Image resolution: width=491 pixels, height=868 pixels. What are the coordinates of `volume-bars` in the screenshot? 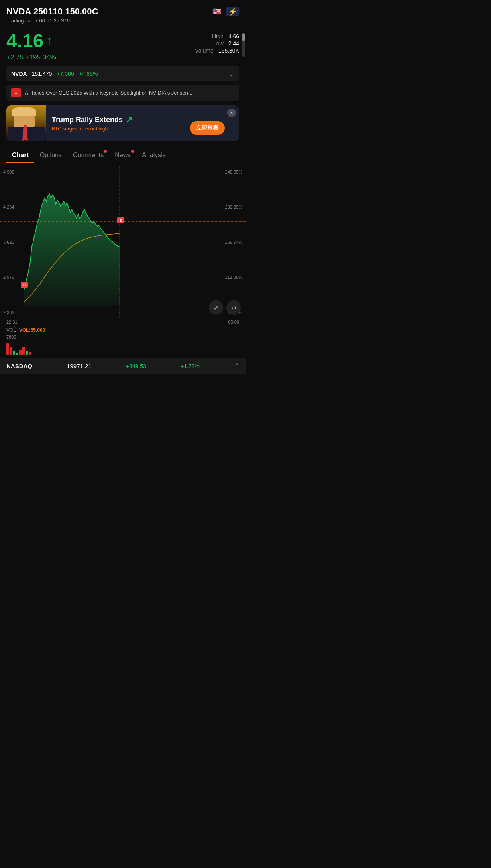 It's located at (123, 348).